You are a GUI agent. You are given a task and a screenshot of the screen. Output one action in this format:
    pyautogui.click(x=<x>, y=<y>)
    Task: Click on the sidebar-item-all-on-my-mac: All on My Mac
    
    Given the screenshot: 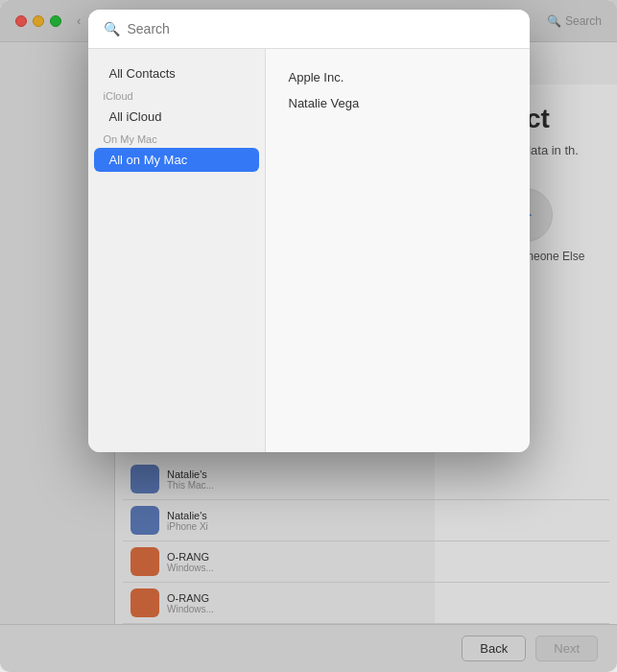 What is the action you would take?
    pyautogui.click(x=177, y=159)
    